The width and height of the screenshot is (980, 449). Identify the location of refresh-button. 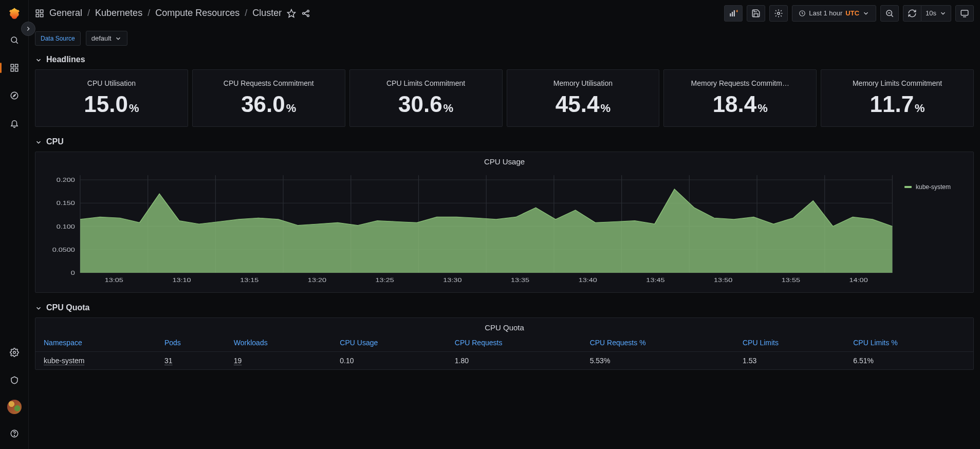
(912, 13).